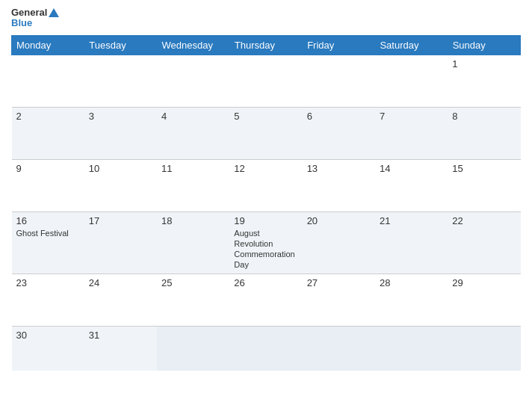 The image size is (532, 411). I want to click on day-number: 19, so click(266, 221).